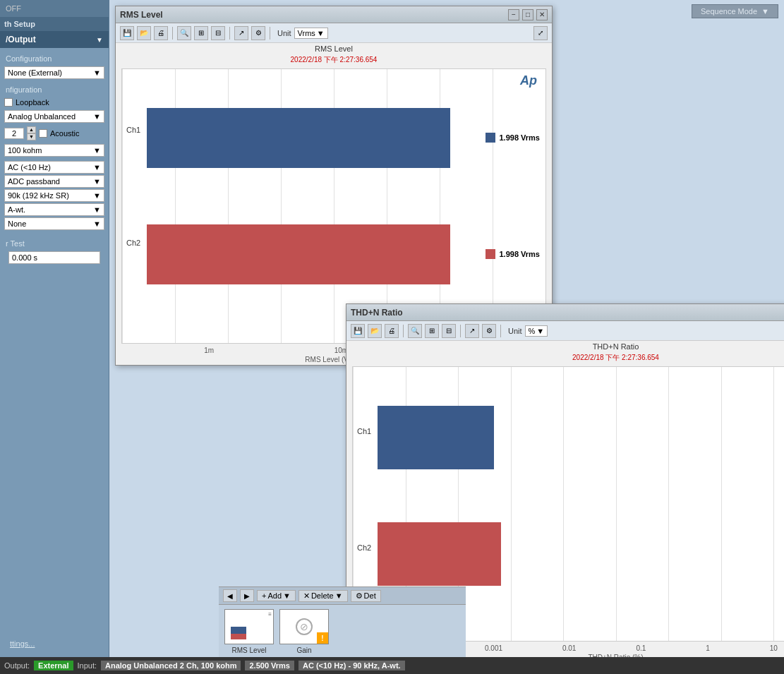 The width and height of the screenshot is (784, 674). I want to click on rms-settings-button: ⚙, so click(258, 33).